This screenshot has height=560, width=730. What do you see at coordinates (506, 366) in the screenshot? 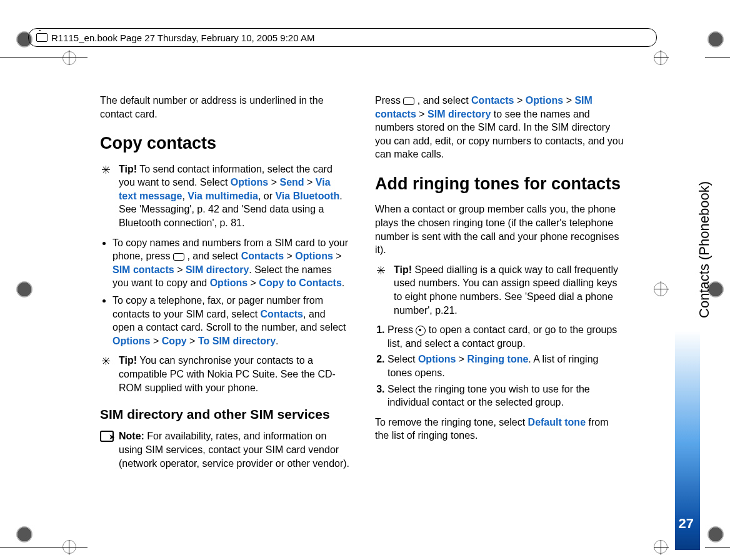
I see `steps-ringing-tone: Press to open a contact card, or go to t…` at bounding box center [506, 366].